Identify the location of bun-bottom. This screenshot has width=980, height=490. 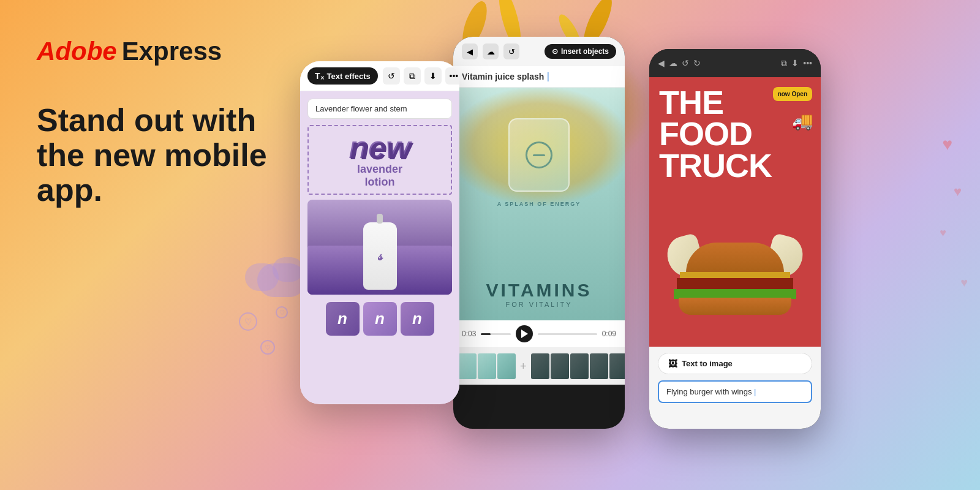
(735, 306).